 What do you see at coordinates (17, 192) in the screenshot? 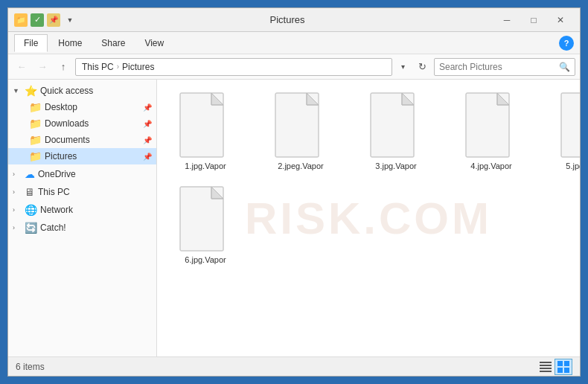
I see `thispc-expand-icon: ›` at bounding box center [17, 192].